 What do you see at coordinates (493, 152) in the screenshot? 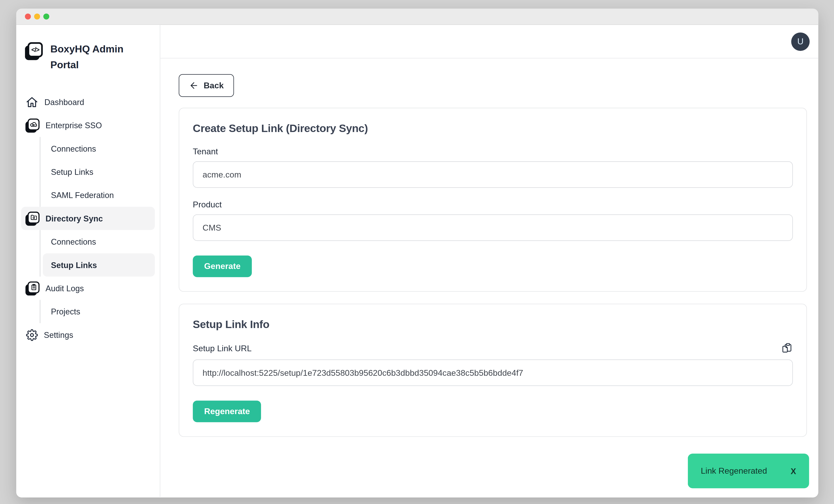
I see `tenant-label: Tenant` at bounding box center [493, 152].